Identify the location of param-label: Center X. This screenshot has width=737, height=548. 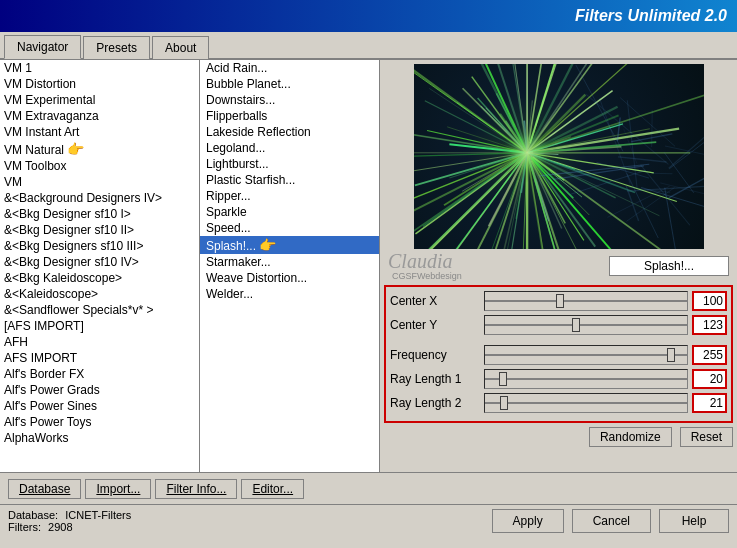
(435, 301).